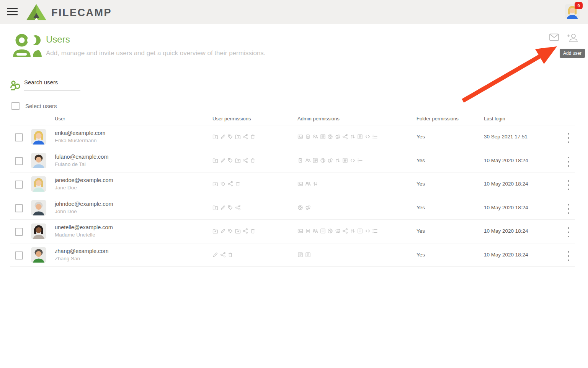 Image resolution: width=588 pixels, height=368 pixels. What do you see at coordinates (300, 160) in the screenshot?
I see `delete-files-icon` at bounding box center [300, 160].